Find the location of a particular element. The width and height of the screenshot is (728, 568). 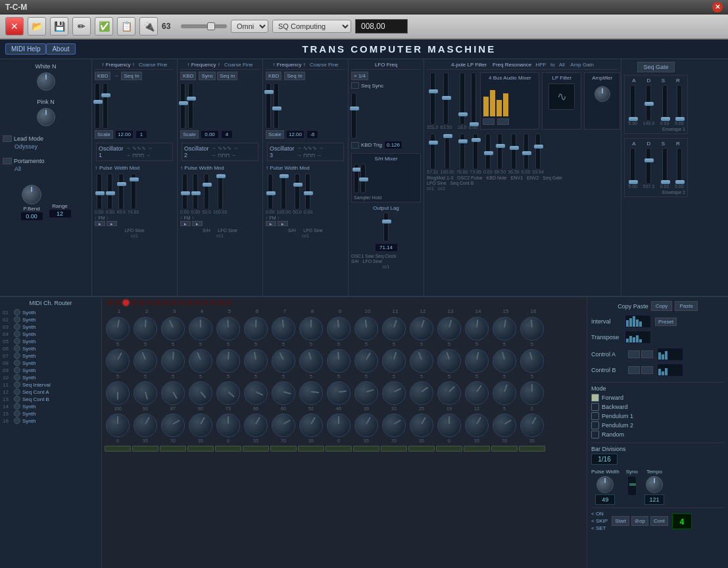

osc2-scale-btn: Scale is located at coordinates (189, 134).